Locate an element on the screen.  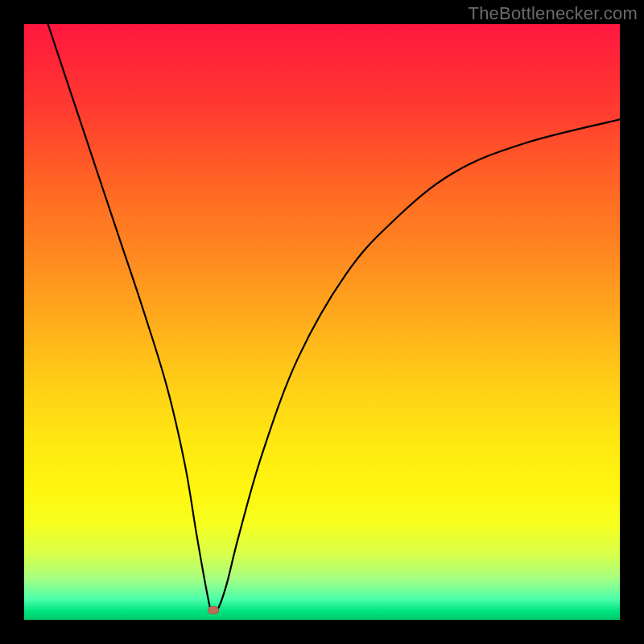
bottleneck-marker-icon is located at coordinates (213, 610).